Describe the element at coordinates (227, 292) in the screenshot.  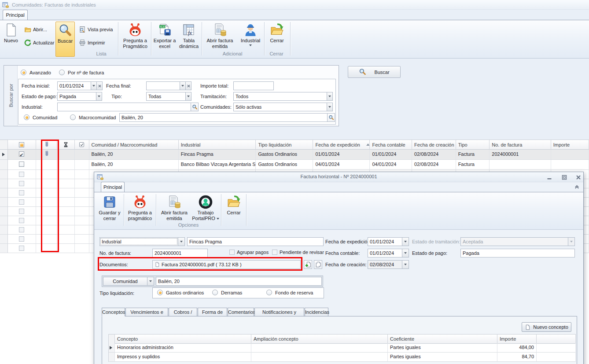
I see `radio-derramas: Derramas` at that location.